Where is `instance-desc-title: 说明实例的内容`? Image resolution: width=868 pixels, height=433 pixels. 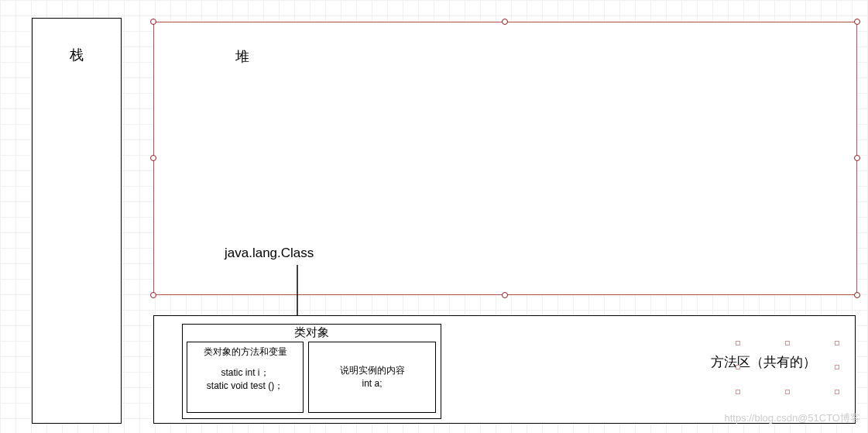 instance-desc-title: 说明实例的内容 is located at coordinates (372, 370).